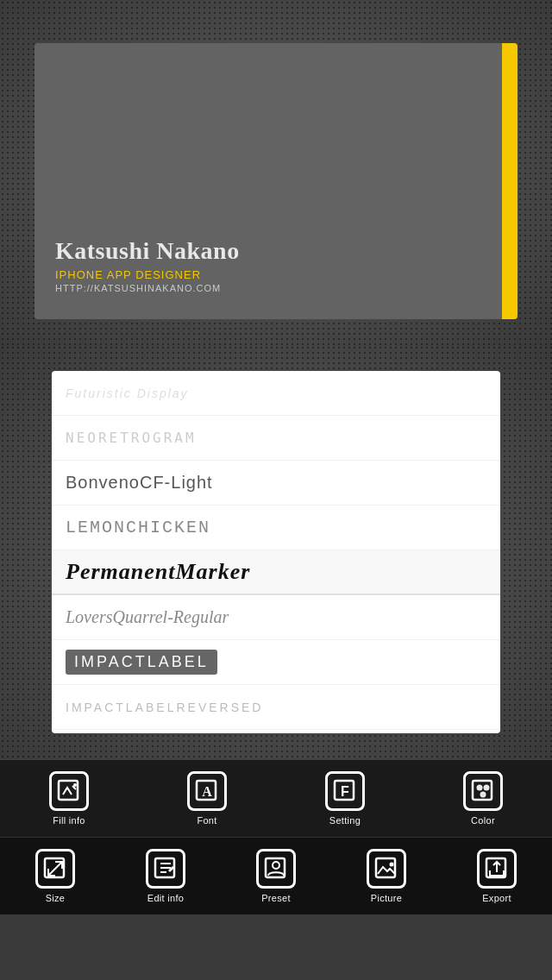  I want to click on font-item-lovers-quarrel: LoversQuarrel-Regular, so click(276, 618).